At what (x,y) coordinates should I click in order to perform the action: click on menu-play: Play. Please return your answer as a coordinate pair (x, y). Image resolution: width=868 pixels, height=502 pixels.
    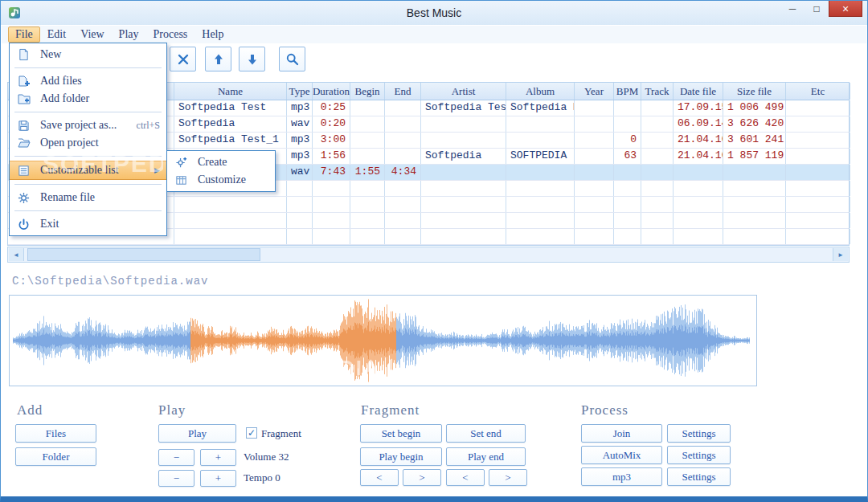
    Looking at the image, I should click on (129, 35).